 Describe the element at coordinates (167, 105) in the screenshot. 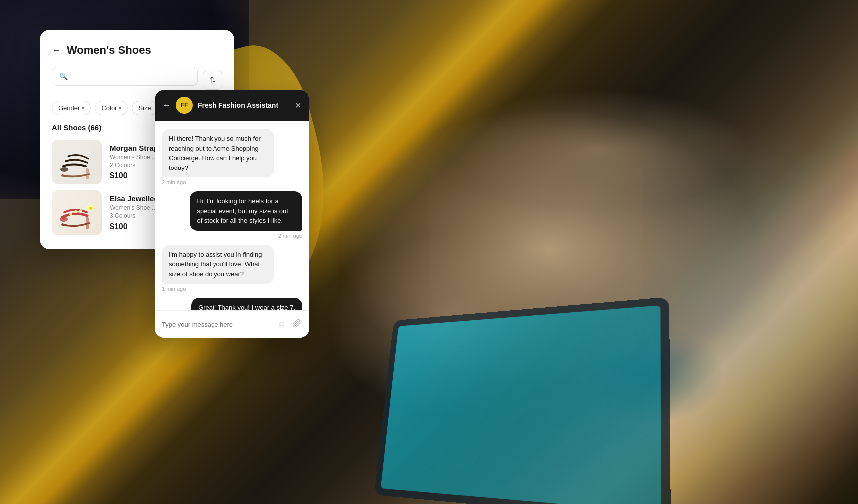

I see `chat-back-button: ←` at that location.